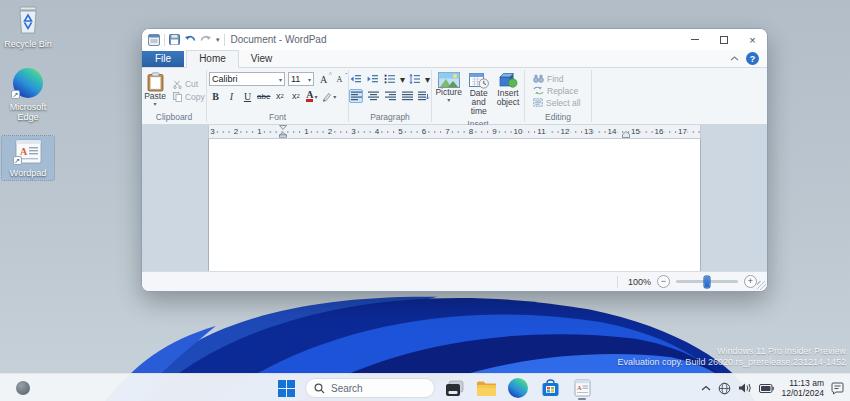 This screenshot has height=401, width=850. I want to click on bullets-dropdown-icon: ▾, so click(402, 80).